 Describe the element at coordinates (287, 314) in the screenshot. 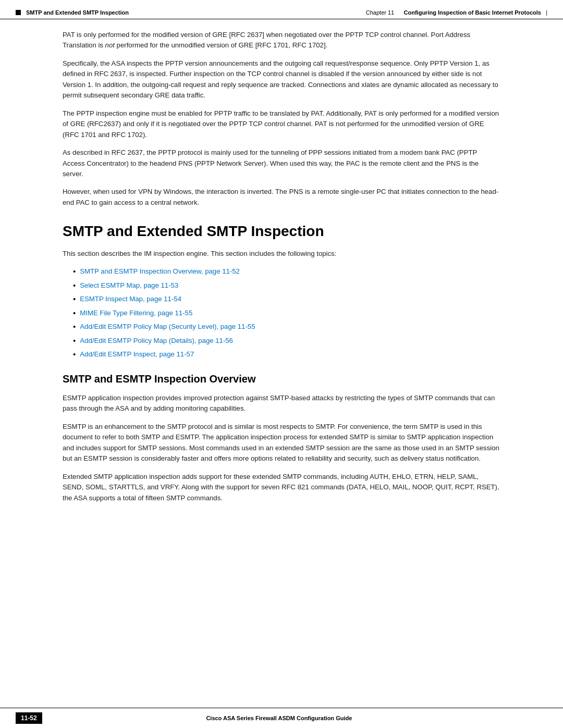

I see `list-item: MIME File Type Filtering, page 11-55` at that location.